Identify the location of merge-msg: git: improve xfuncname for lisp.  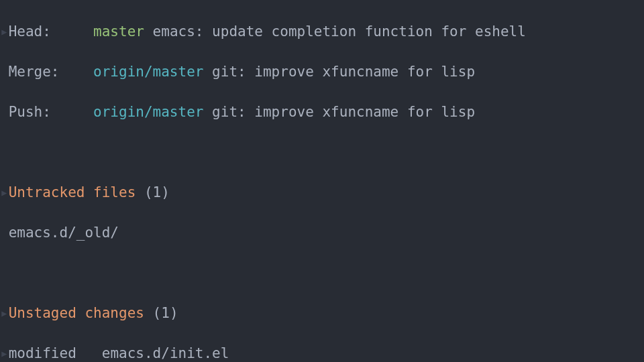
(343, 72).